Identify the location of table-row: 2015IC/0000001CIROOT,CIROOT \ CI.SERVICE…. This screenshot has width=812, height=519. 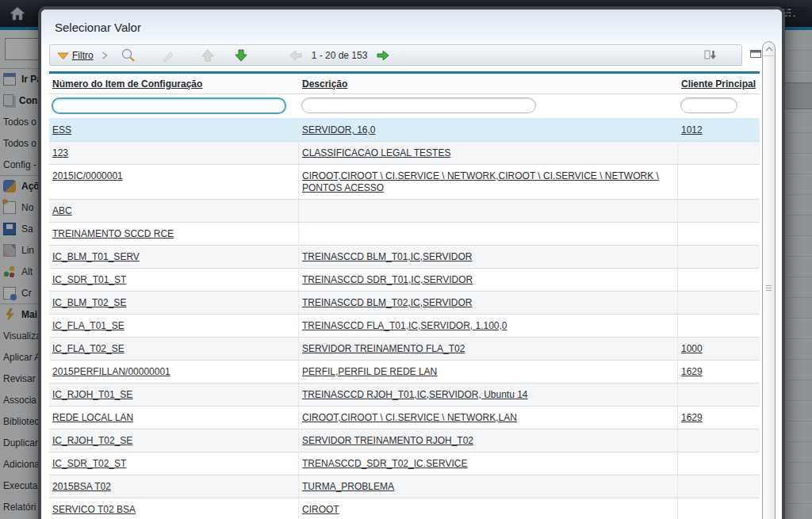
(404, 182).